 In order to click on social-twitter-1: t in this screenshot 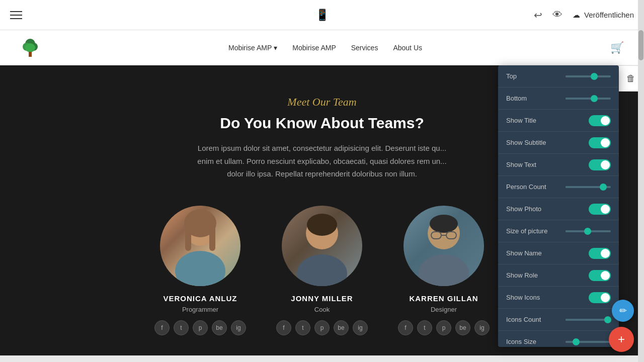, I will do `click(181, 328)`.